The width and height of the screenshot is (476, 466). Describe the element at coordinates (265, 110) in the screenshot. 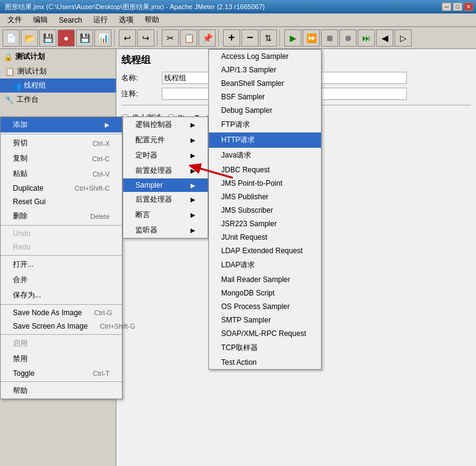

I see `sampler-debug: Debug Sampler` at that location.